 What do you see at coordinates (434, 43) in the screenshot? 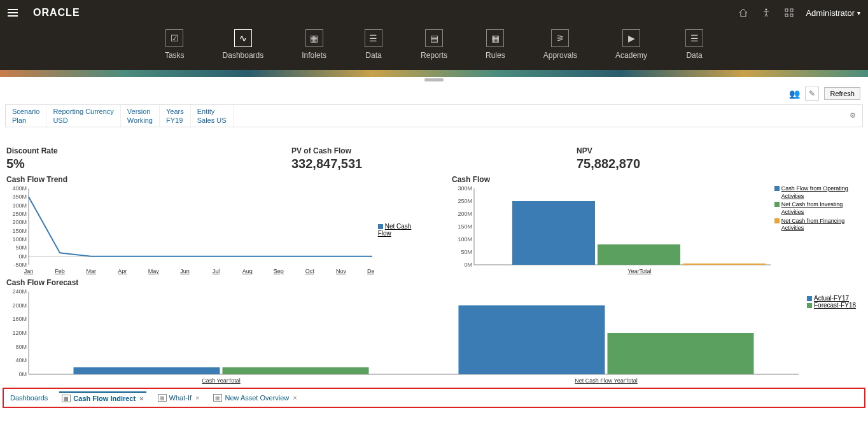
I see `global-nav: ☑Tasks ∿Dashboards ▦Infolets ☰Data ▤Repo…` at bounding box center [434, 43].